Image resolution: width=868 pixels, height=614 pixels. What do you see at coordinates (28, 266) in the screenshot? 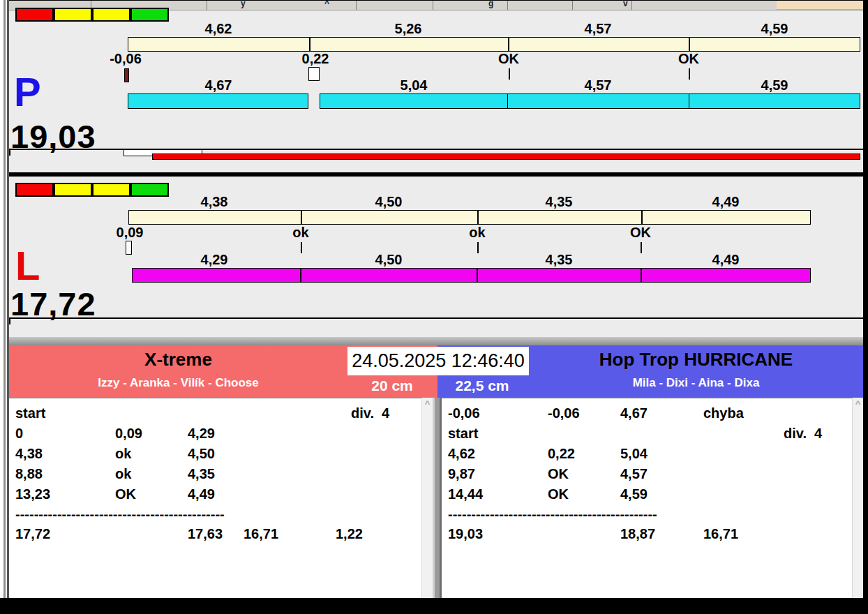
I see `lane-letter-l: L` at bounding box center [28, 266].